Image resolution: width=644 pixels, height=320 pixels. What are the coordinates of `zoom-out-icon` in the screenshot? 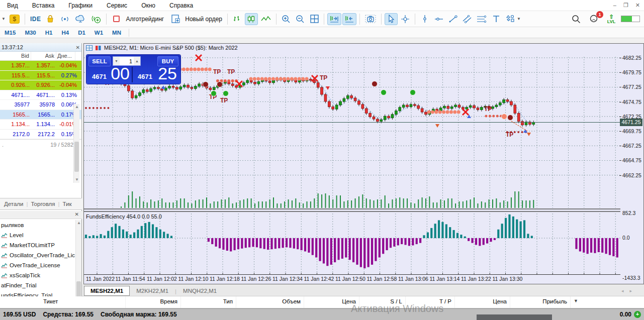 It's located at (300, 19).